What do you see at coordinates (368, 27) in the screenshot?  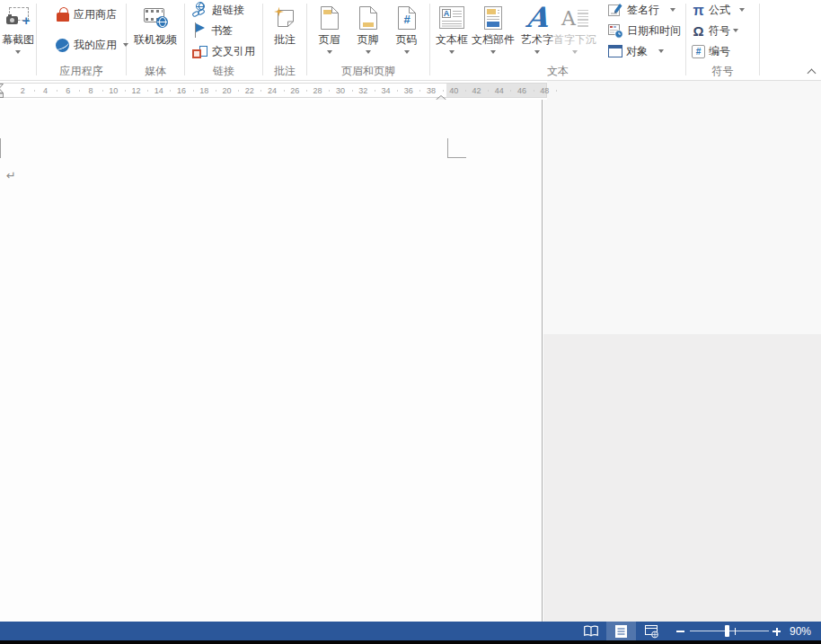 I see `footer-button: 页脚` at bounding box center [368, 27].